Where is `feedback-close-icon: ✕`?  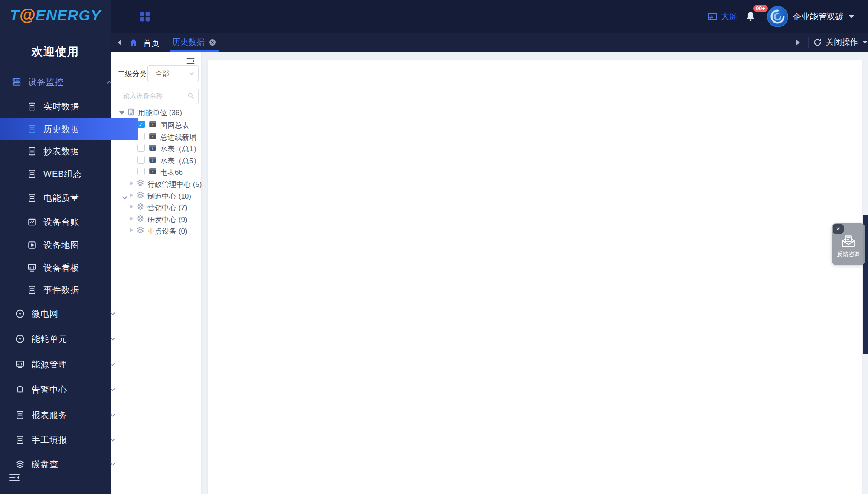
feedback-close-icon: ✕ is located at coordinates (838, 229).